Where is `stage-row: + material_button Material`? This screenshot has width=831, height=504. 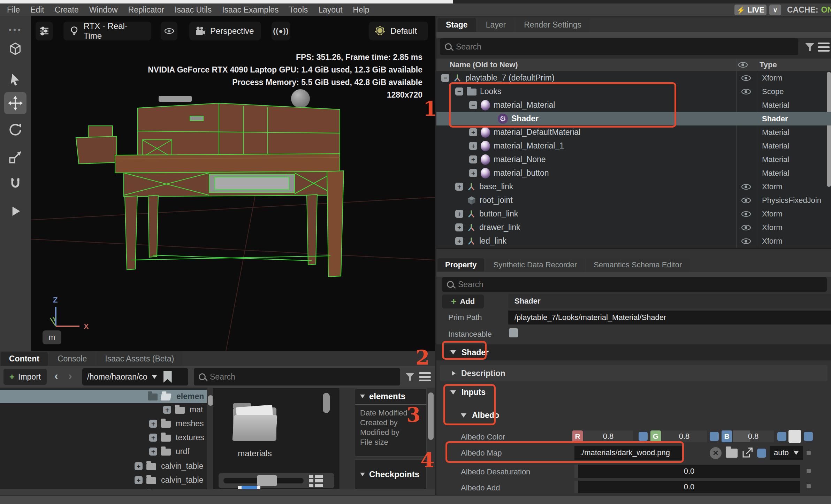 stage-row: + material_button Material is located at coordinates (634, 173).